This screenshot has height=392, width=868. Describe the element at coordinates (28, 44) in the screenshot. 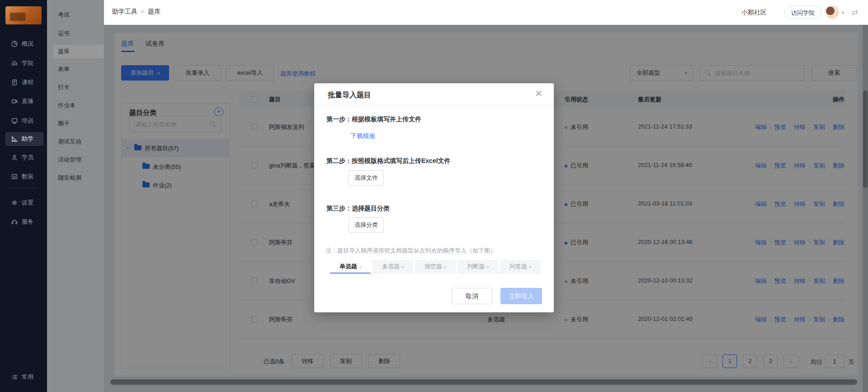

I see `sidebar-item-label: 概况` at that location.